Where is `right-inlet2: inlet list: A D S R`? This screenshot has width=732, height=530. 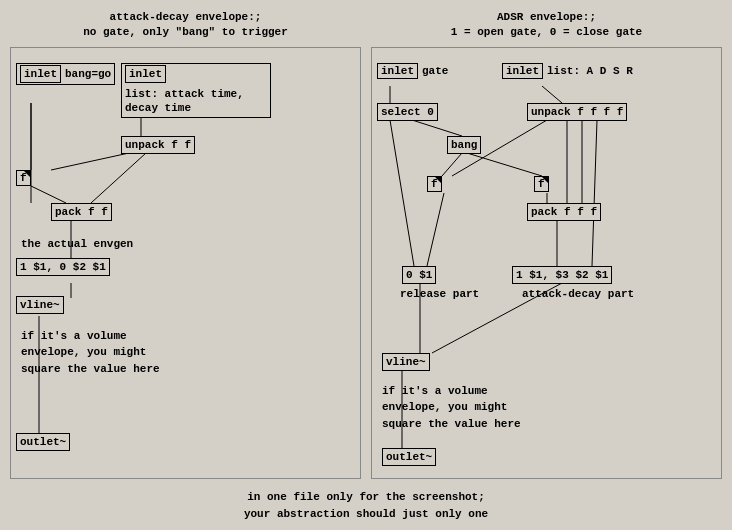
right-inlet2: inlet list: A D S R is located at coordinates (568, 71).